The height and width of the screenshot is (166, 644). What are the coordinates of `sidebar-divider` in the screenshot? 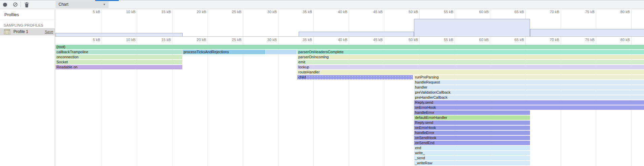 It's located at (28, 20).